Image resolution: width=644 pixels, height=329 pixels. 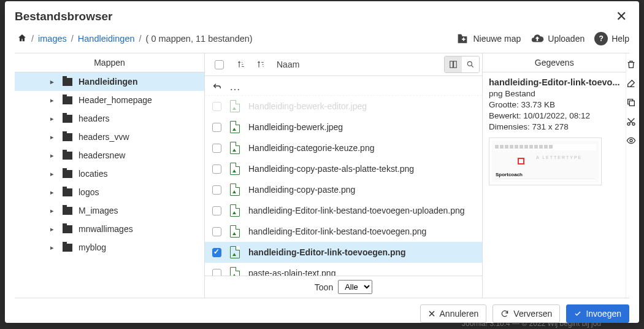 What do you see at coordinates (109, 118) in the screenshot?
I see `sidebar-item-folder: ▸headers` at bounding box center [109, 118].